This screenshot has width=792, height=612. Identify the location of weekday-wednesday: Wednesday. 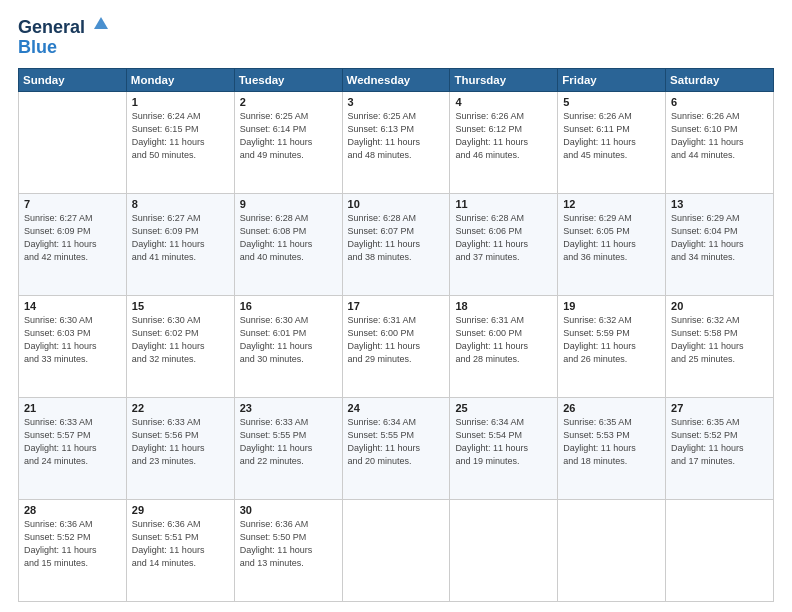
(396, 80).